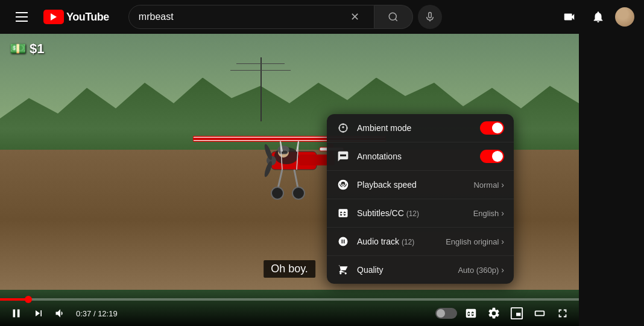 Image resolution: width=644 pixels, height=326 pixels. Describe the element at coordinates (494, 313) in the screenshot. I see `settings-icon` at that location.